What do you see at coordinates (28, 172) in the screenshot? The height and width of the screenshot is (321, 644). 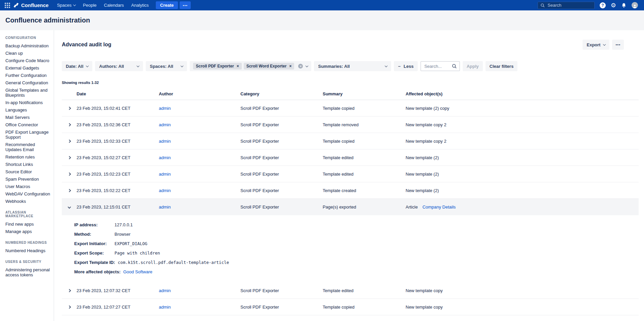 I see `sidebar-item-source-editor: Source Editor` at bounding box center [28, 172].